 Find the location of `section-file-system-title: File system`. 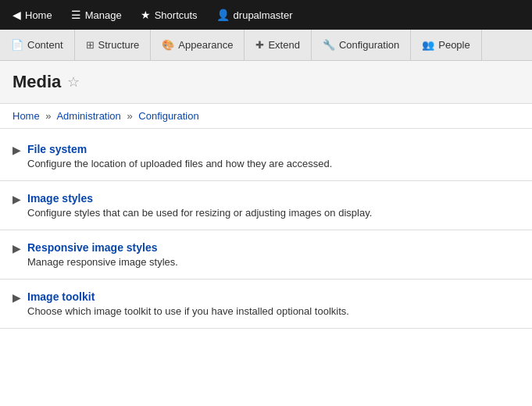

section-file-system-title: File system is located at coordinates (57, 149).